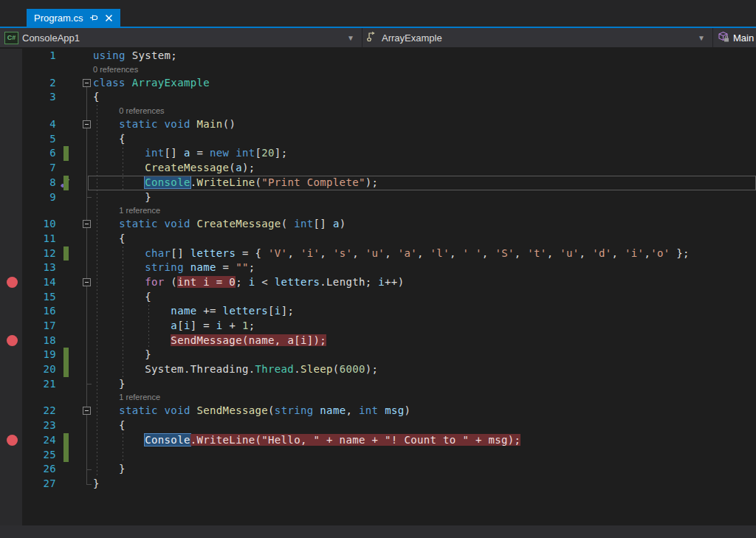 The image size is (756, 538). I want to click on tab-program-cs: Program.cs, so click(74, 18).